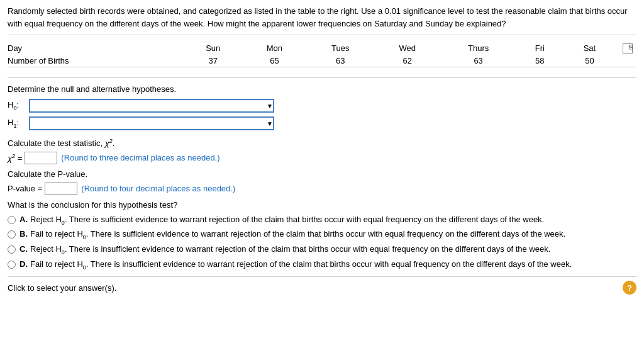 The image size is (644, 338). I want to click on pvalue-input, so click(61, 189).